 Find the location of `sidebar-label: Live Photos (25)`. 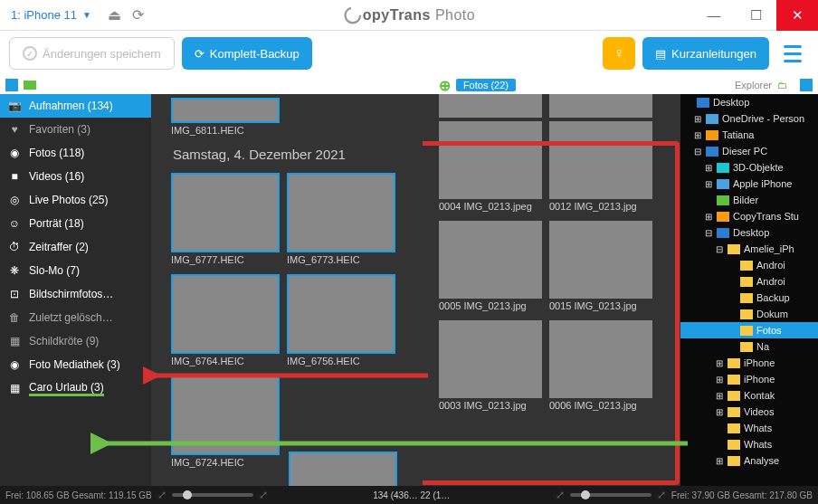

sidebar-label: Live Photos (25) is located at coordinates (69, 200).